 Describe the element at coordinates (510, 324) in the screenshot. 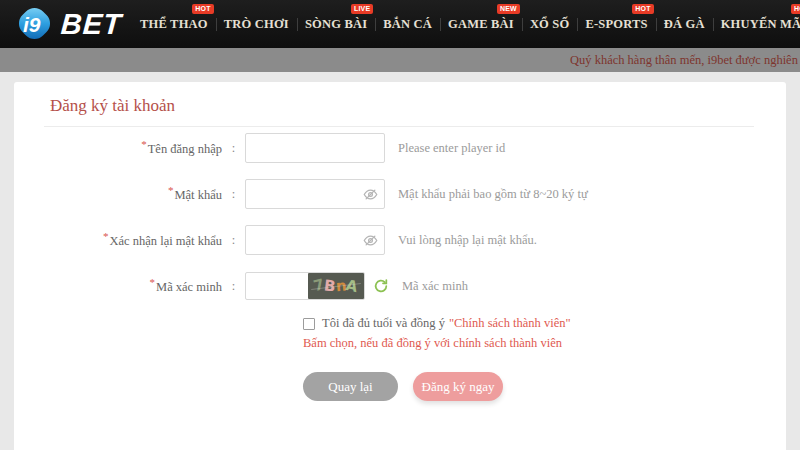

I see `policy-link: "Chính sách thành viên"` at that location.